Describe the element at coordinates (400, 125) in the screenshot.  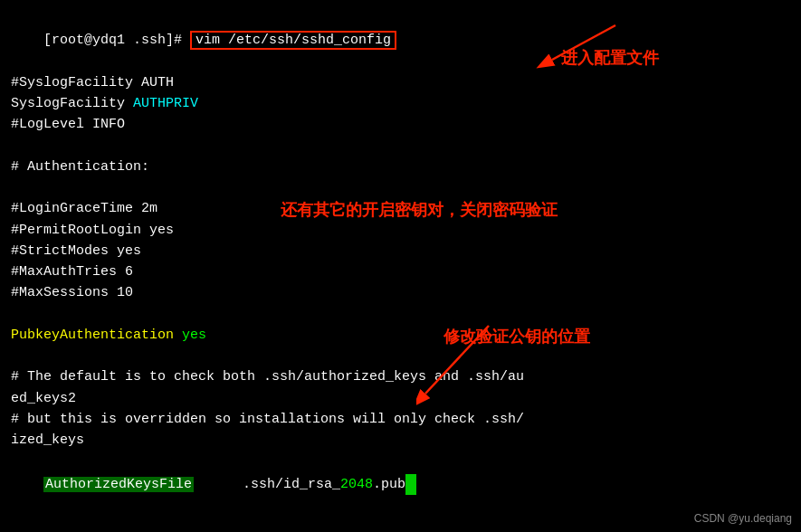
I see `line-loglevel: #LogLevel INFO` at that location.